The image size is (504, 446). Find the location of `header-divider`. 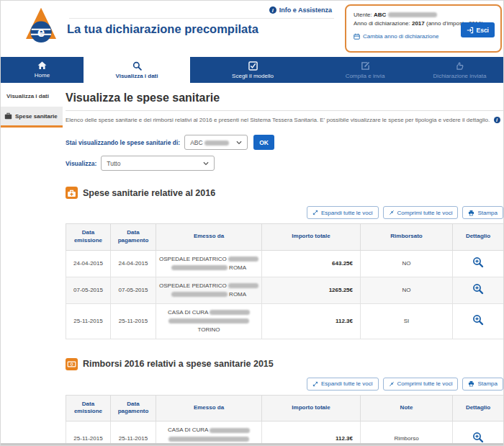

header-divider is located at coordinates (202, 19).